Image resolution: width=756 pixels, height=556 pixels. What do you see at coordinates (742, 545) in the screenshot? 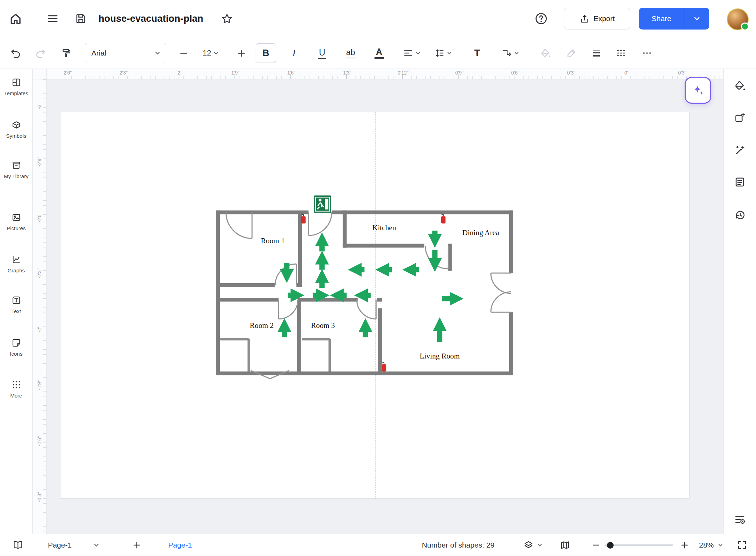
I see `fullscreen-button` at bounding box center [742, 545].